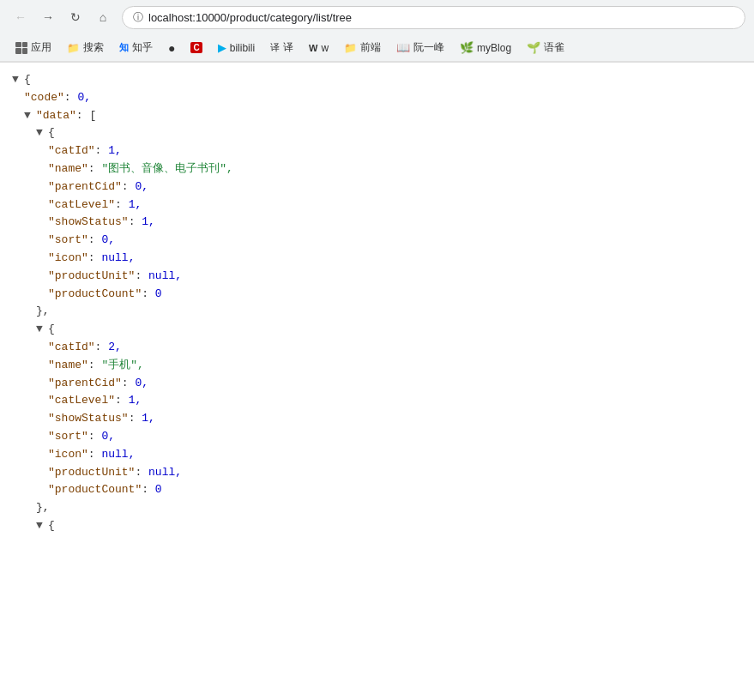 The image size is (754, 700). I want to click on root-open: ▼ {, so click(377, 81).